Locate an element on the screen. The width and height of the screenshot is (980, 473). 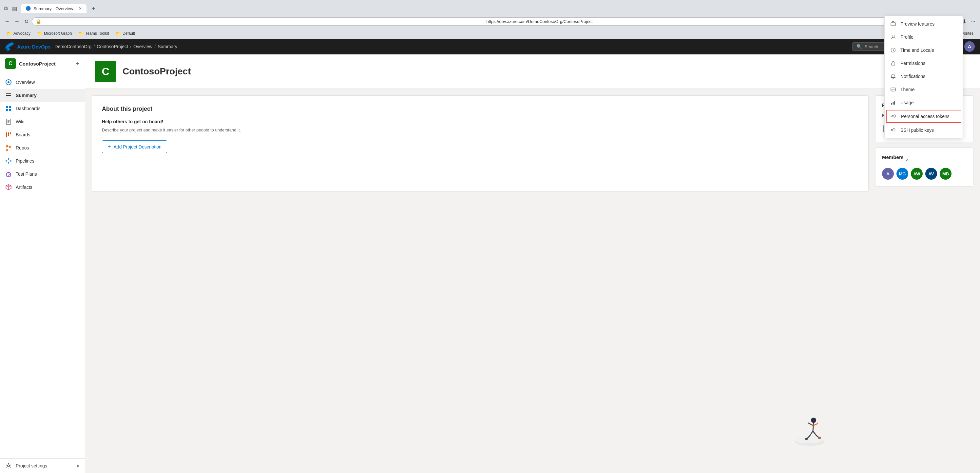
notifications-dd-icon is located at coordinates (893, 76).